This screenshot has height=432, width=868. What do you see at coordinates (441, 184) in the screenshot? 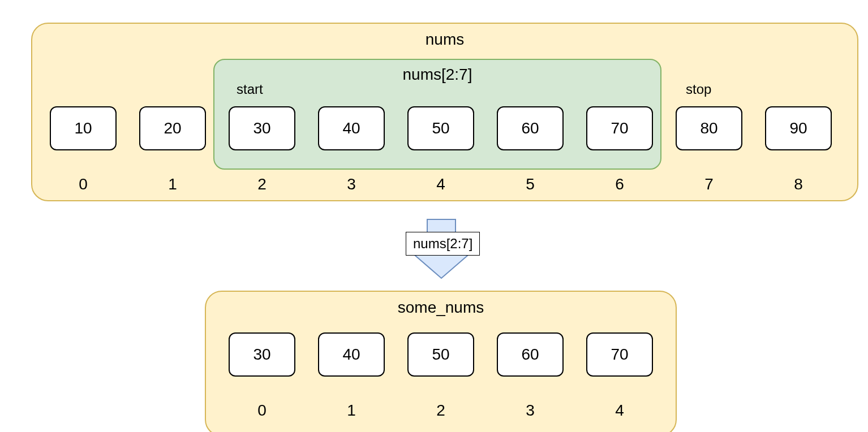
I see `nums-index: 4` at bounding box center [441, 184].